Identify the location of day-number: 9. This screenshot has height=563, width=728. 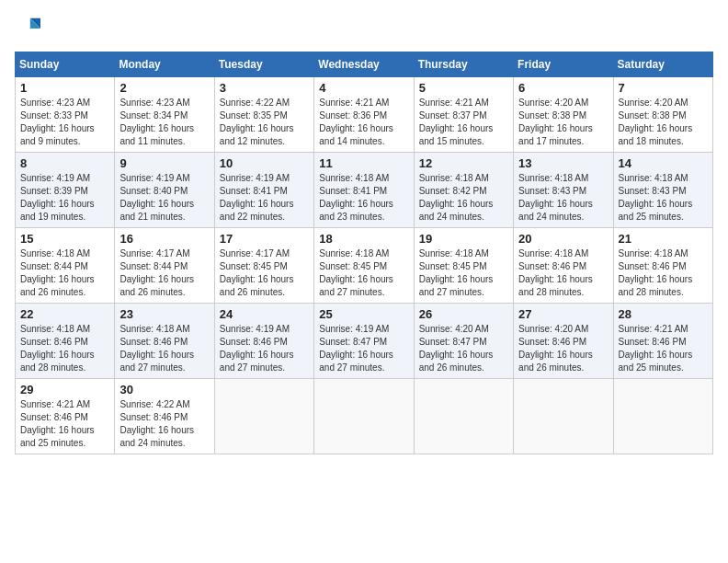
(164, 164).